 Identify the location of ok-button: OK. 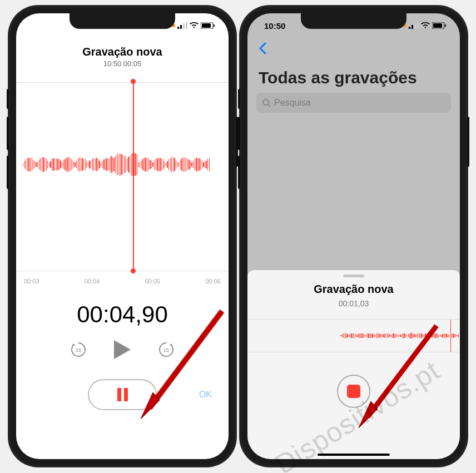
(206, 395).